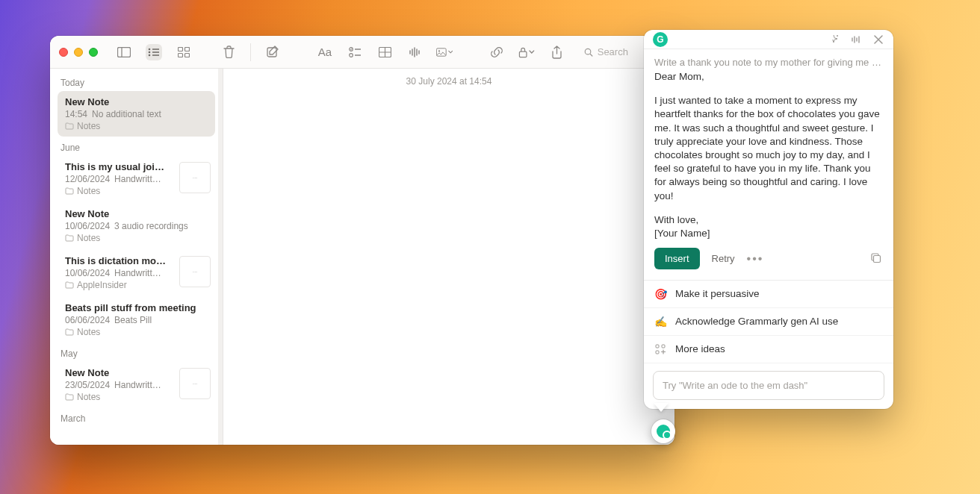 This screenshot has width=980, height=494. What do you see at coordinates (878, 40) in the screenshot?
I see `close-icon` at bounding box center [878, 40].